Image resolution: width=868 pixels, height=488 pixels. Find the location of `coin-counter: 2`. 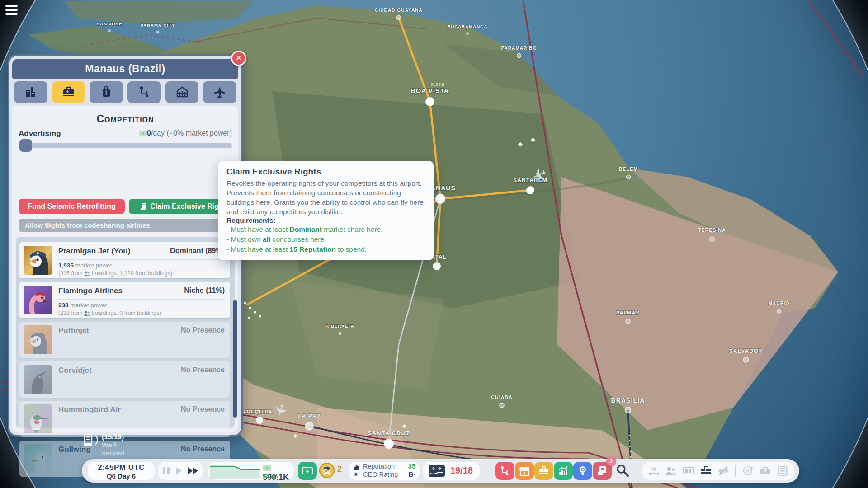

coin-counter: 2 is located at coordinates (327, 471).